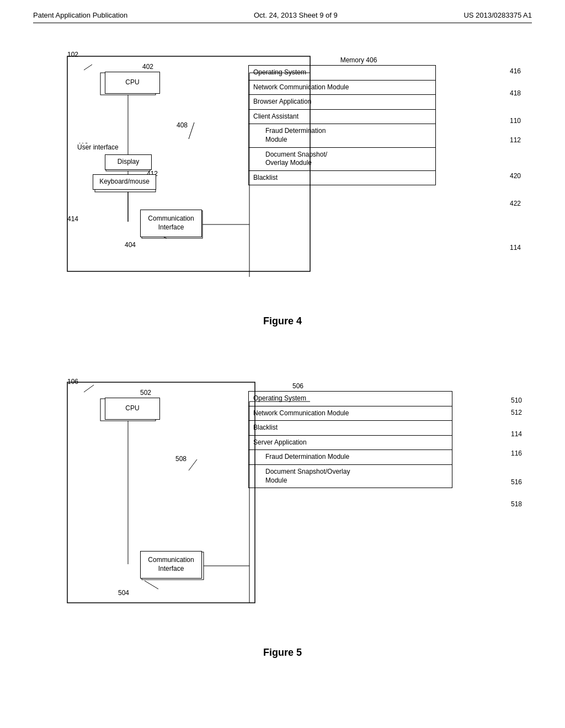 This screenshot has height=728, width=565. I want to click on ref-414: 414, so click(73, 219).